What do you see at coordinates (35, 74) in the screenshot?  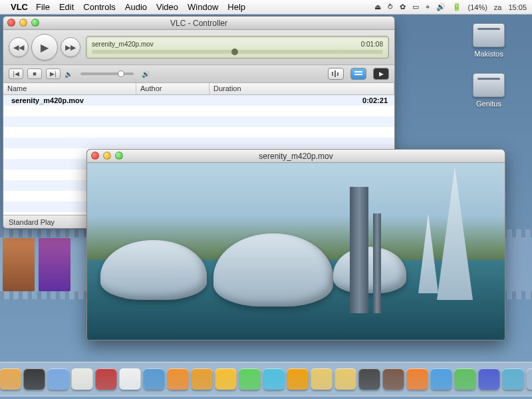 I see `stop-button: ■` at bounding box center [35, 74].